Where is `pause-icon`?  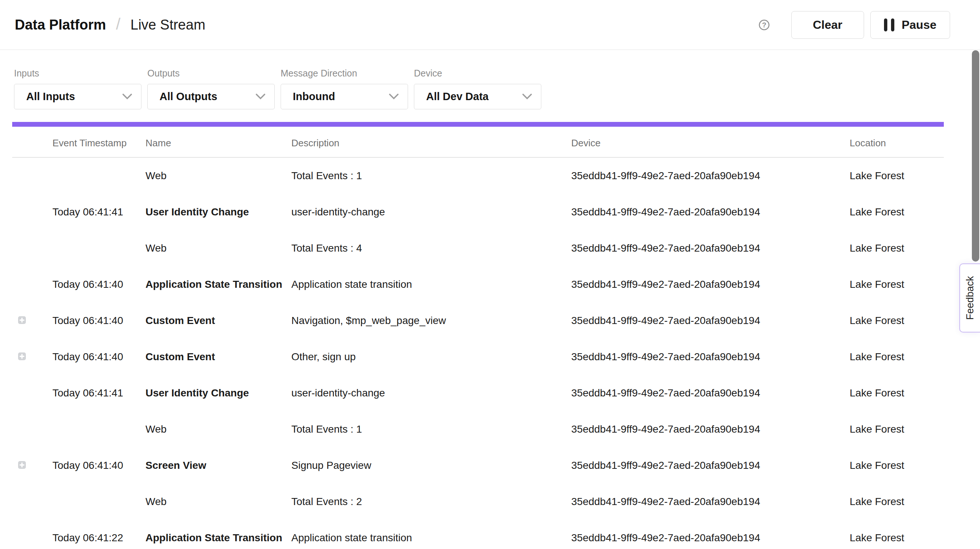 pause-icon is located at coordinates (889, 25).